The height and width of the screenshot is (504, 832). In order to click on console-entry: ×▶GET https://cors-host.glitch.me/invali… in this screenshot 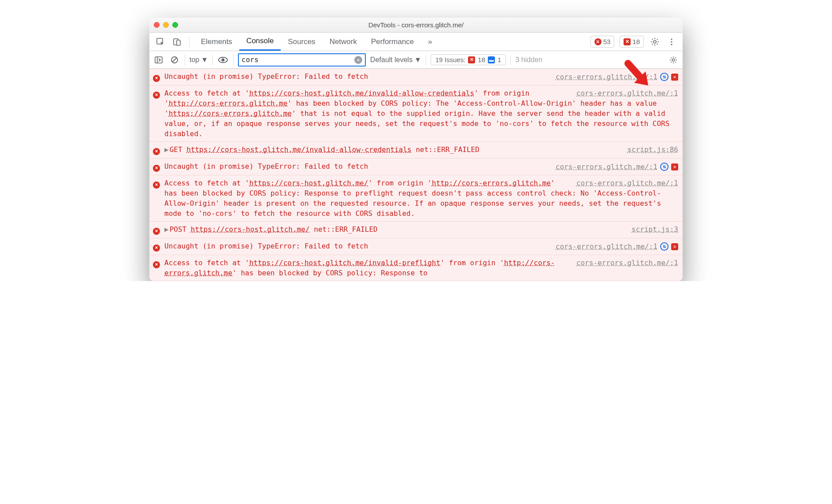, I will do `click(416, 150)`.